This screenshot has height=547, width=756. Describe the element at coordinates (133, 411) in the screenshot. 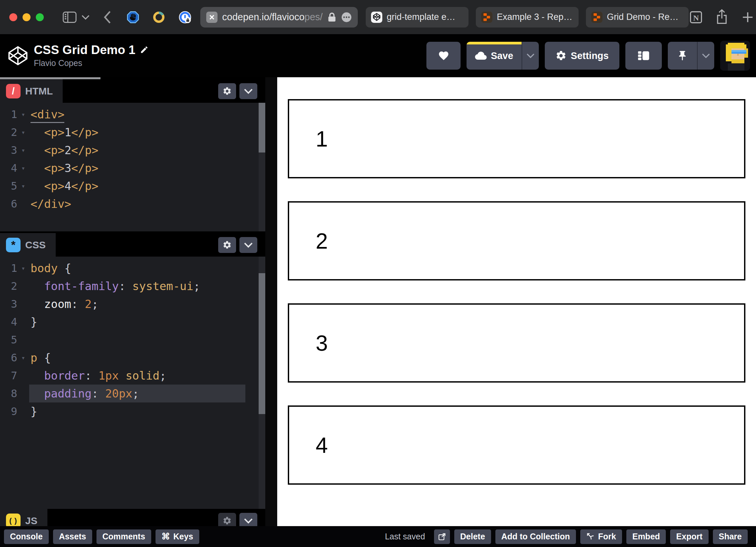

I see `code-line: 9}` at that location.